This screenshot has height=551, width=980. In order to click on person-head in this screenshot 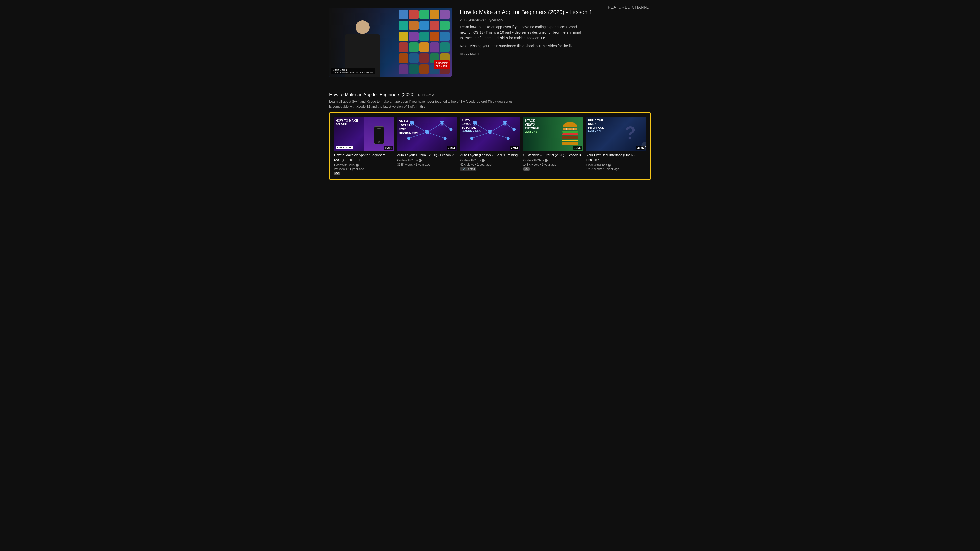, I will do `click(362, 27)`.